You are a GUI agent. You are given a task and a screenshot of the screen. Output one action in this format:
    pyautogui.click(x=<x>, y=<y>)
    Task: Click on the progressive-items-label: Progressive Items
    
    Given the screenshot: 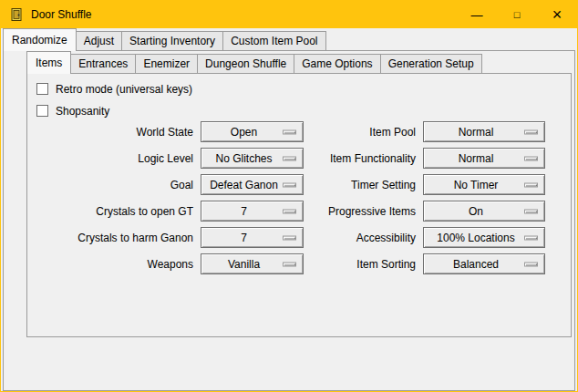 What is the action you would take?
    pyautogui.click(x=363, y=211)
    